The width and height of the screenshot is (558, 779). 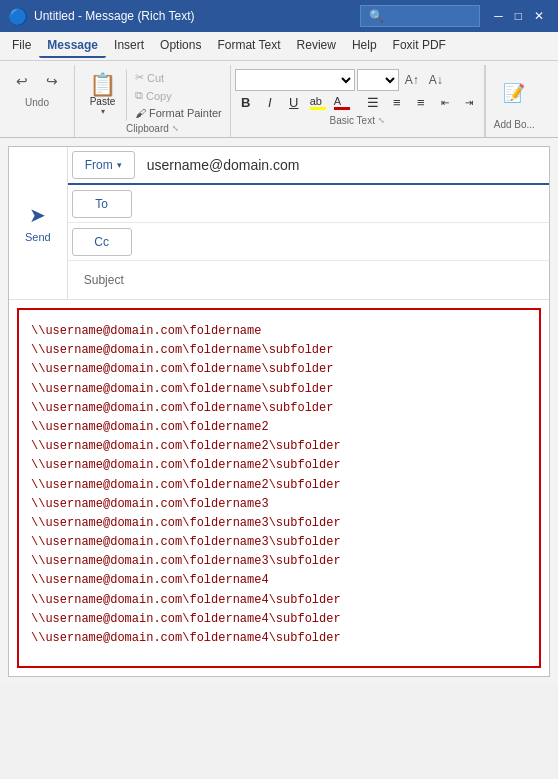 What do you see at coordinates (373, 102) in the screenshot?
I see `align-left-button: ☰` at bounding box center [373, 102].